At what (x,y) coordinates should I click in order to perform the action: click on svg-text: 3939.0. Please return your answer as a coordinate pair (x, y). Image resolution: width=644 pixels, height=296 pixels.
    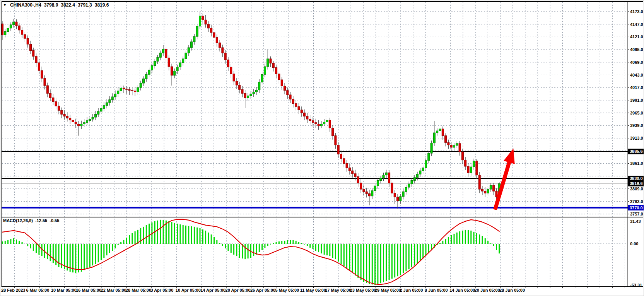
    Looking at the image, I should click on (637, 125).